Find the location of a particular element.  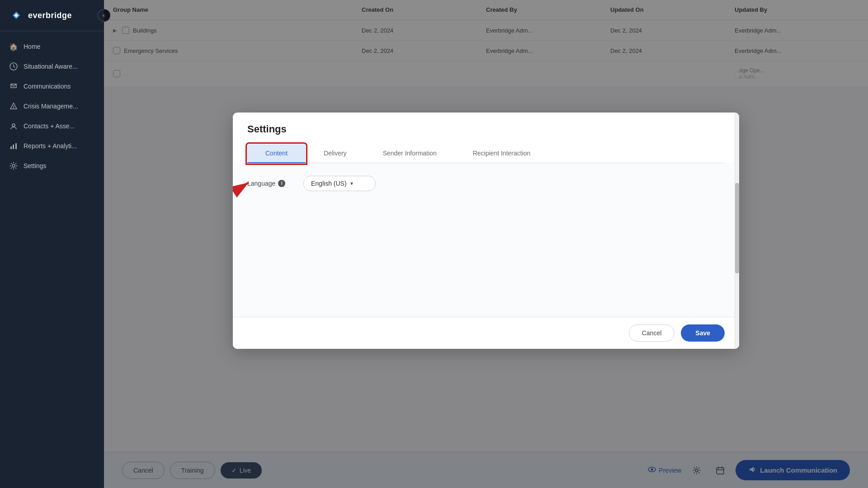

sidebar-item-label: Communications is located at coordinates (47, 86).